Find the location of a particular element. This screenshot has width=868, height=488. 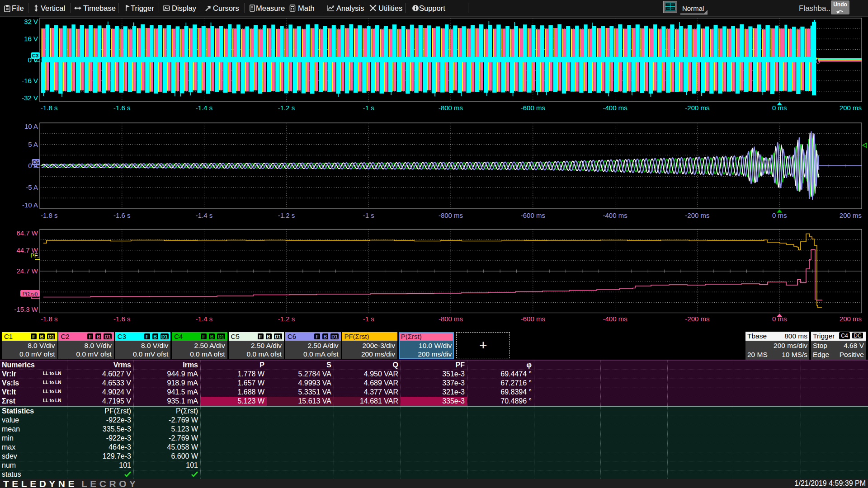

svg-text: -5 A is located at coordinates (32, 187).